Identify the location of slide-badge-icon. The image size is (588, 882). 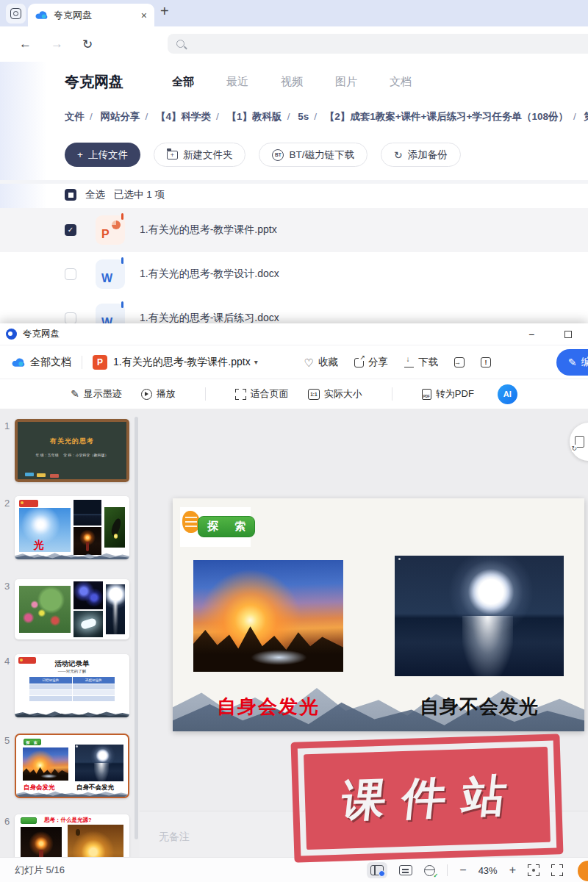
(29, 503).